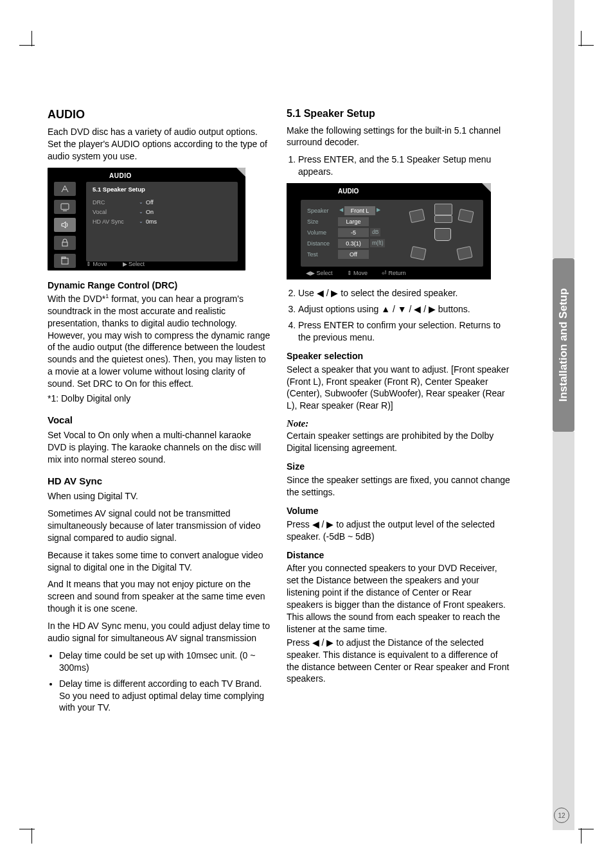 The image size is (613, 868). Describe the element at coordinates (67, 225) in the screenshot. I see `osd-nav` at that location.